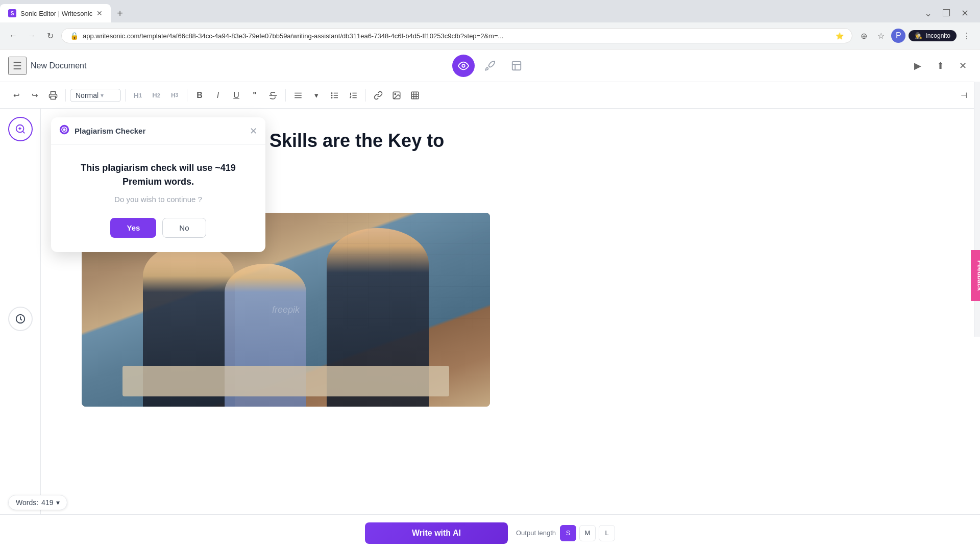 The image size is (980, 551). I want to click on table-icon, so click(415, 95).